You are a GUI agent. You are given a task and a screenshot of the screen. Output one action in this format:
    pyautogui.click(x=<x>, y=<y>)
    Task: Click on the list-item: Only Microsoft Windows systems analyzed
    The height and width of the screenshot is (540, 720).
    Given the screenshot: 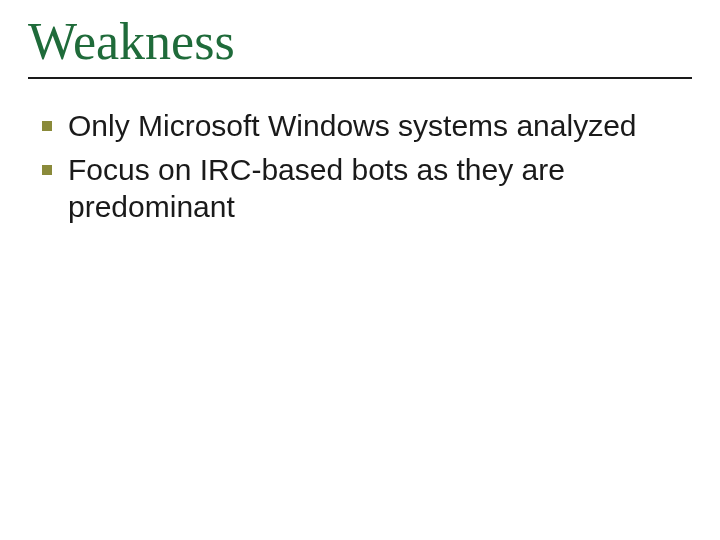 What is the action you would take?
    pyautogui.click(x=365, y=126)
    